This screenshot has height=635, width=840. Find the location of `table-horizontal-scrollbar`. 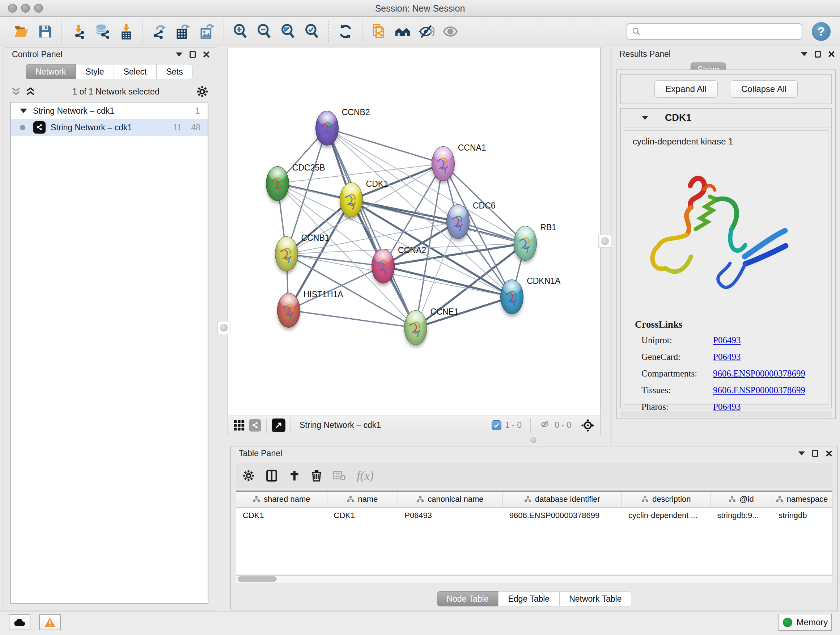

table-horizontal-scrollbar is located at coordinates (534, 579).